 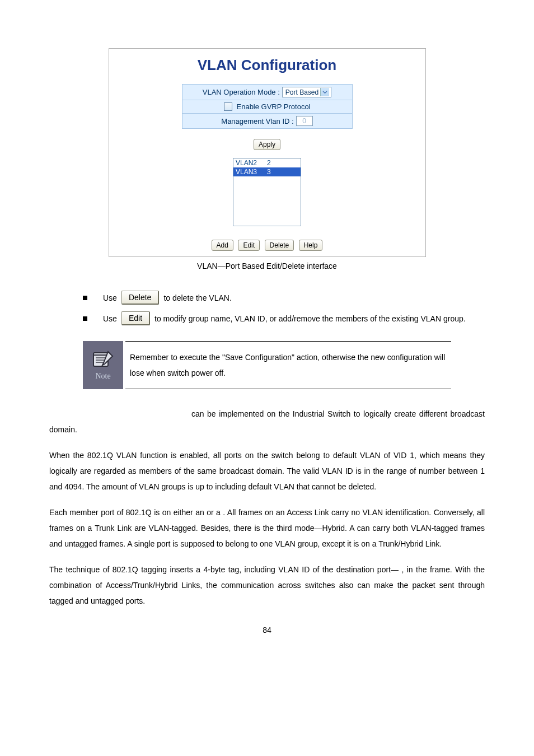 I want to click on list-item-id: 3, so click(x=283, y=172).